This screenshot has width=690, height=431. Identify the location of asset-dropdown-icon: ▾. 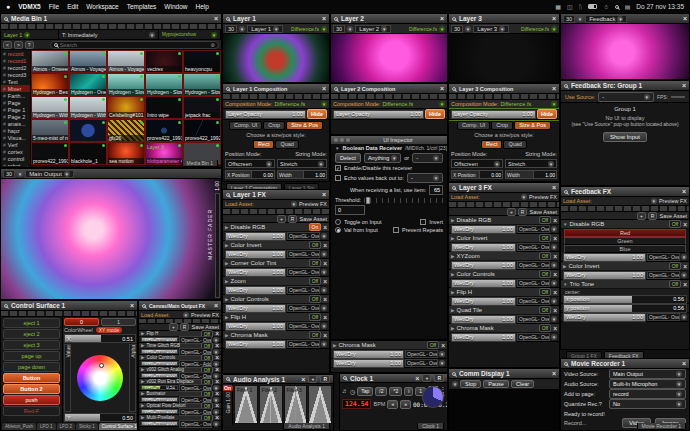
(294, 204).